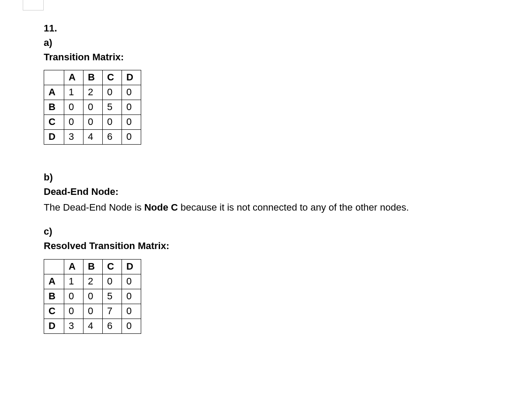  I want to click on explanation-bold: Node C, so click(161, 207).